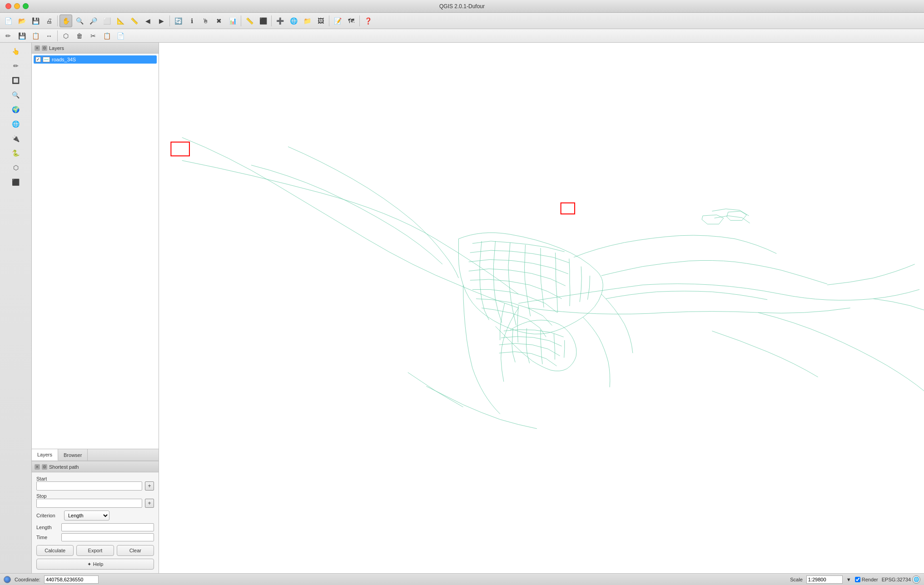 This screenshot has height=585, width=924. What do you see at coordinates (107, 21) in the screenshot?
I see `zoom-full-icon: ⬜` at bounding box center [107, 21].